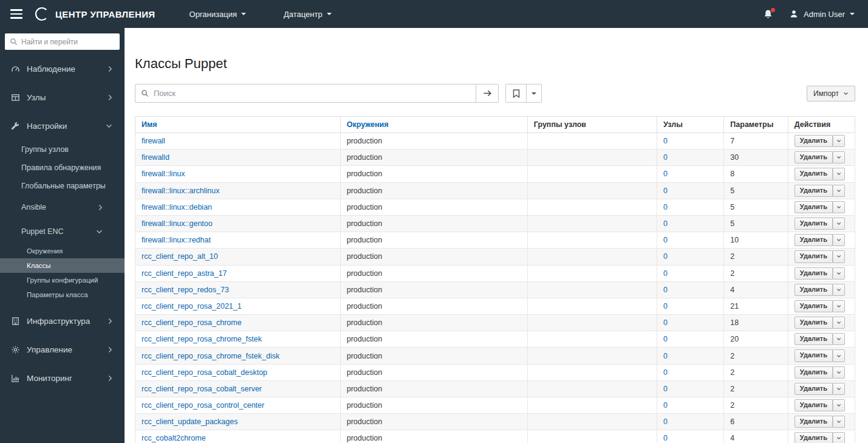 The height and width of the screenshot is (443, 868). What do you see at coordinates (180, 256) in the screenshot?
I see `class-name-link: rcc_client_repo_alt_10` at bounding box center [180, 256].